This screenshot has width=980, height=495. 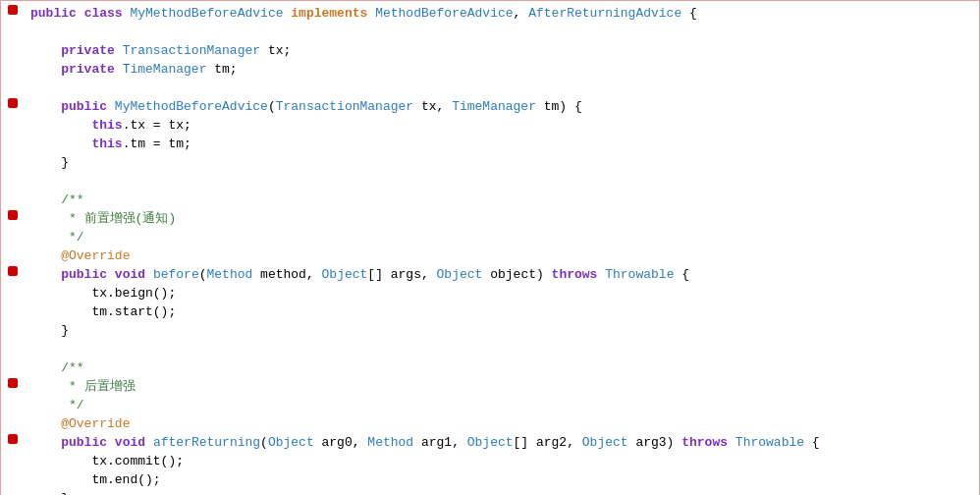 I want to click on keyword-private-2: private, so click(x=88, y=71).